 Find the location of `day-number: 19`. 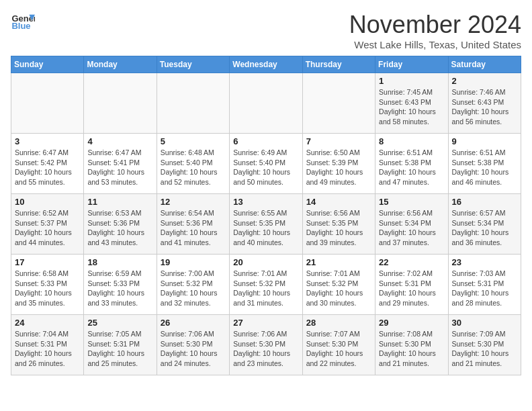

day-number: 19 is located at coordinates (193, 262).